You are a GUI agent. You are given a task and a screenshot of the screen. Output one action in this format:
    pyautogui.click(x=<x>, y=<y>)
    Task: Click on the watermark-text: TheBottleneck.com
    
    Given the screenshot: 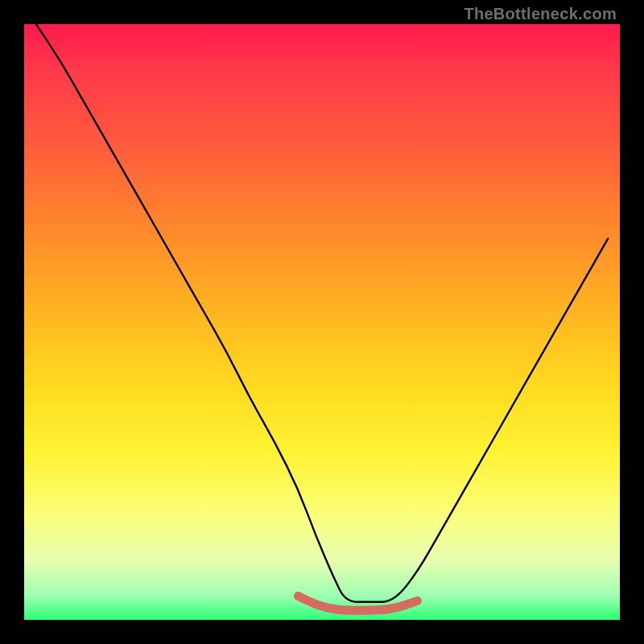 What is the action you would take?
    pyautogui.click(x=540, y=14)
    